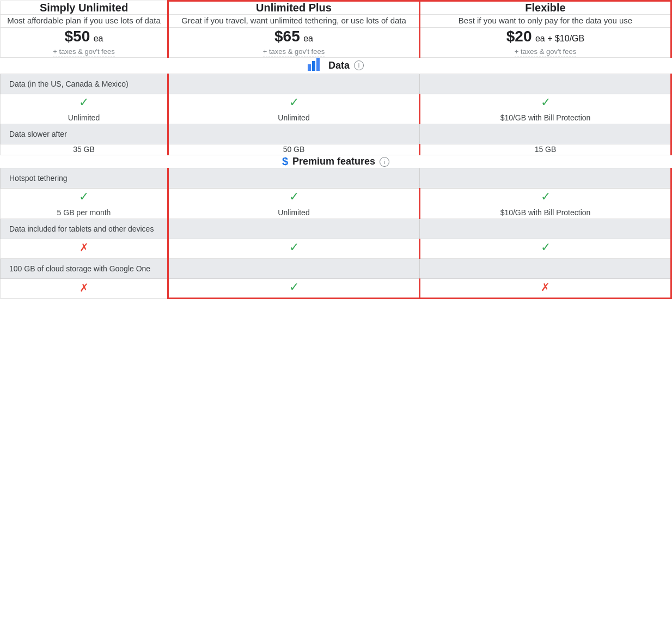 The image size is (672, 631). Describe the element at coordinates (84, 109) in the screenshot. I see `data-us-col1: ✓ Unlimited` at that location.